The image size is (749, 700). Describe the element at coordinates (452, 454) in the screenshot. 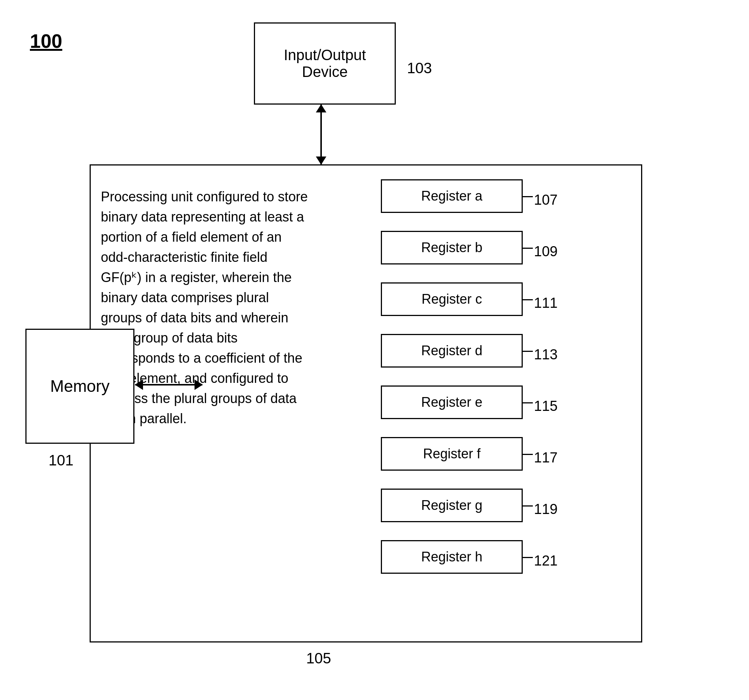

I see `register-f-box: Register f` at that location.